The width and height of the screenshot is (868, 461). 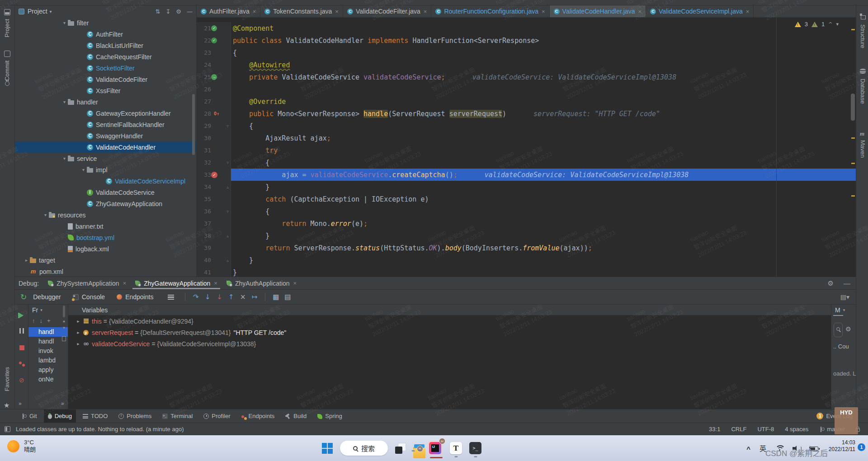 I want to click on view-breakpoints-icon, so click(x=20, y=363).